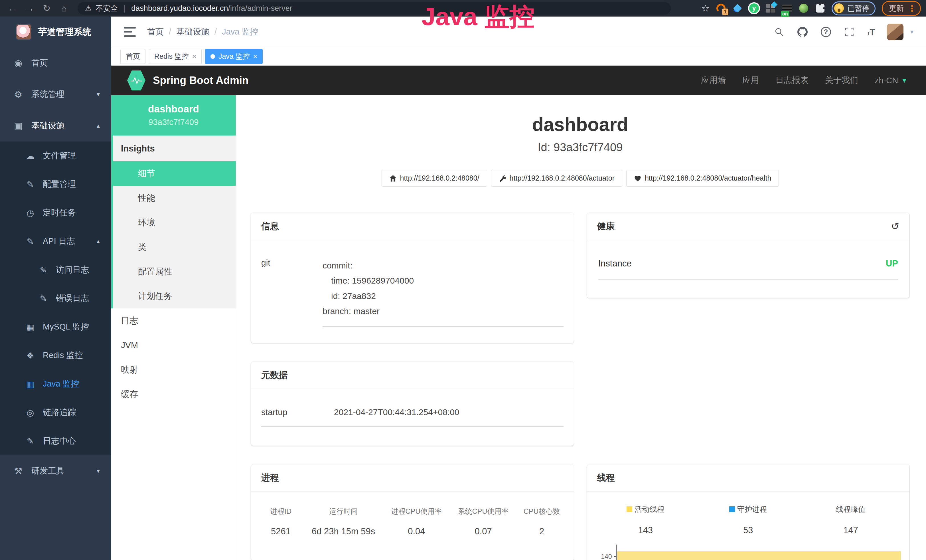 The height and width of the screenshot is (560, 926). Describe the element at coordinates (174, 198) in the screenshot. I see `menu-item-metrics: 性能` at that location.